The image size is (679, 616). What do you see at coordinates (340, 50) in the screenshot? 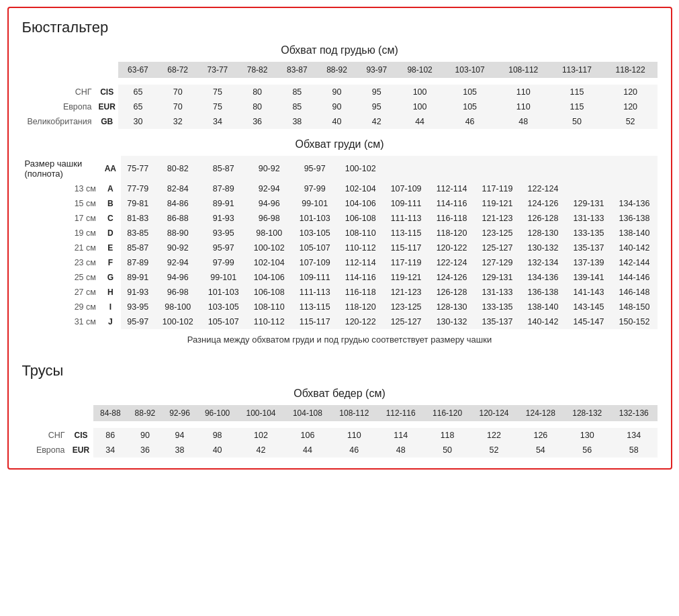
I see `underbust-subtitle: Обхват под грудью (см)` at bounding box center [340, 50].